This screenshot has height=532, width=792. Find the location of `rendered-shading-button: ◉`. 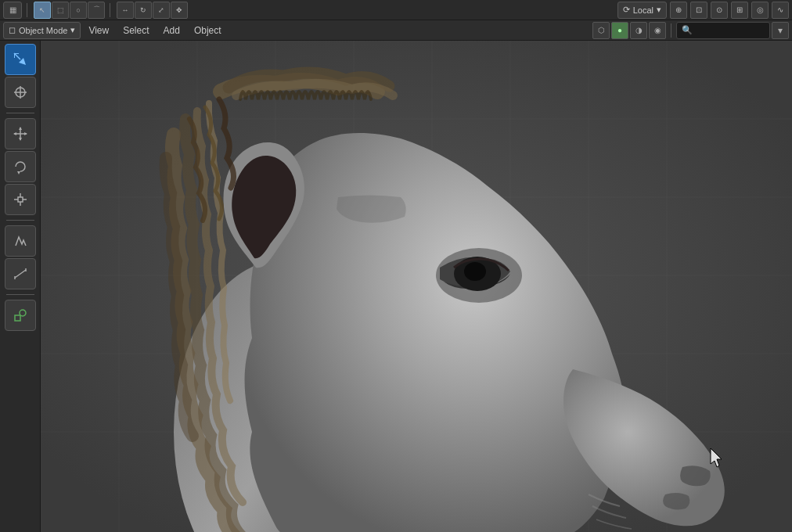

rendered-shading-button: ◉ is located at coordinates (657, 31).